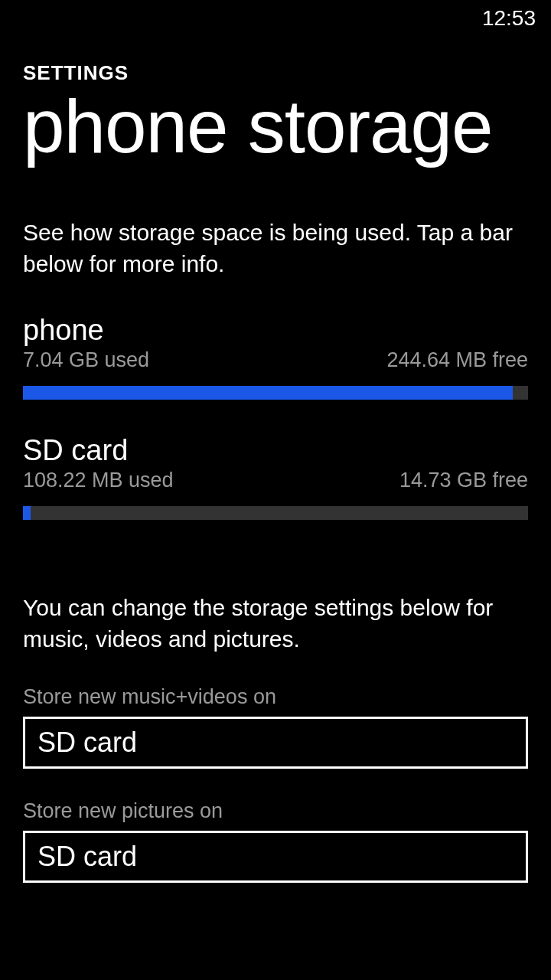  I want to click on pictures-select: SD card, so click(276, 857).